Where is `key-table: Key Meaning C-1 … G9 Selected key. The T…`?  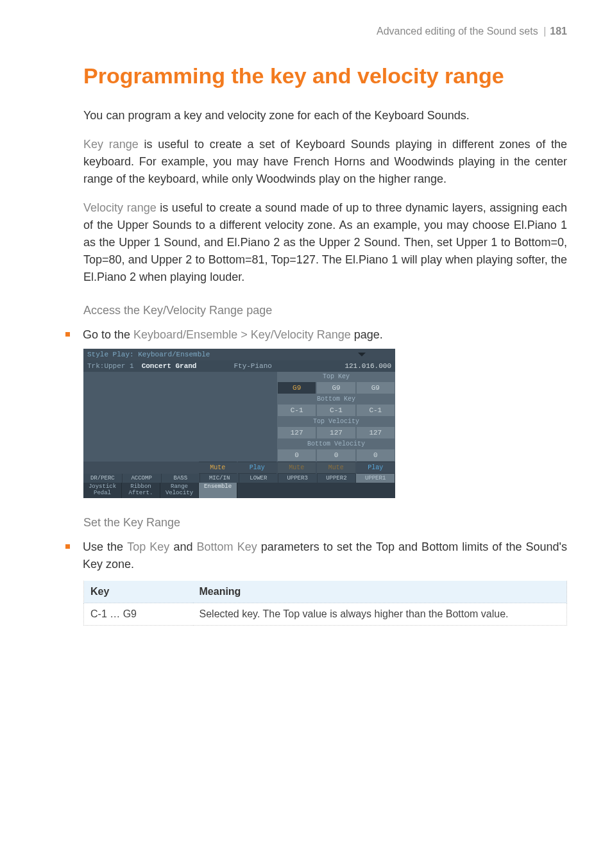
key-table: Key Meaning C-1 … G9 Selected key. The T… is located at coordinates (325, 603).